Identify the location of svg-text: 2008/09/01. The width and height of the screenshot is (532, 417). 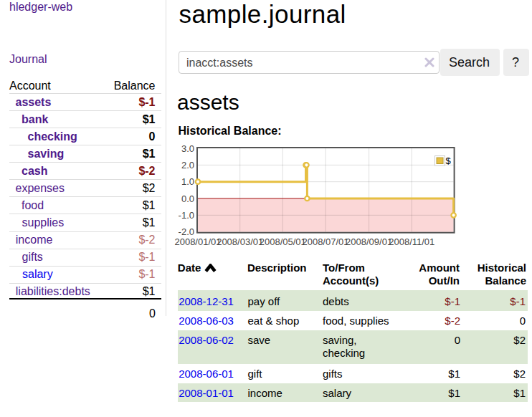
(369, 242).